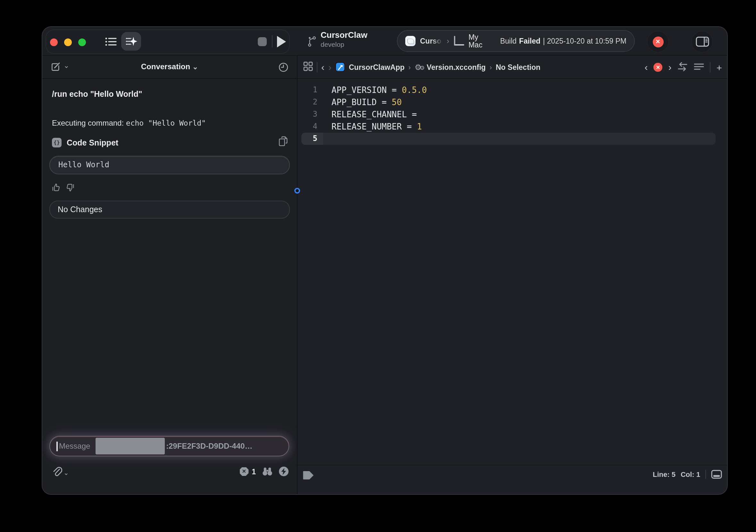 The height and width of the screenshot is (532, 756). I want to click on col-indicator: Col: 1, so click(690, 474).